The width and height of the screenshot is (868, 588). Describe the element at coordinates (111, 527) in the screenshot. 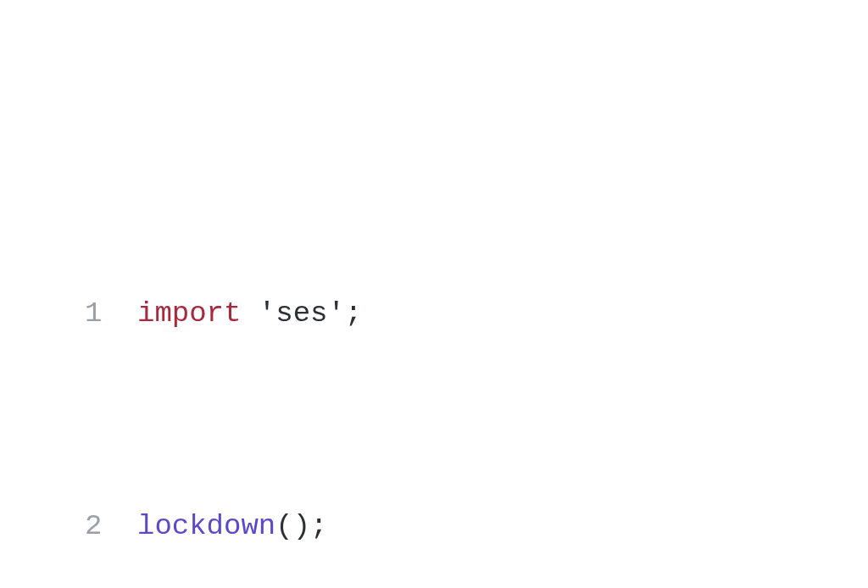

I see `line-number: 2` at that location.